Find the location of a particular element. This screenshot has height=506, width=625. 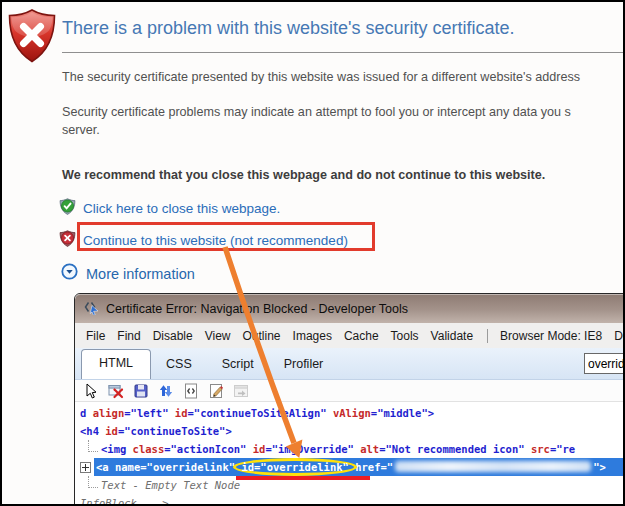

page-title: There is a problem with this website's s… is located at coordinates (288, 28).